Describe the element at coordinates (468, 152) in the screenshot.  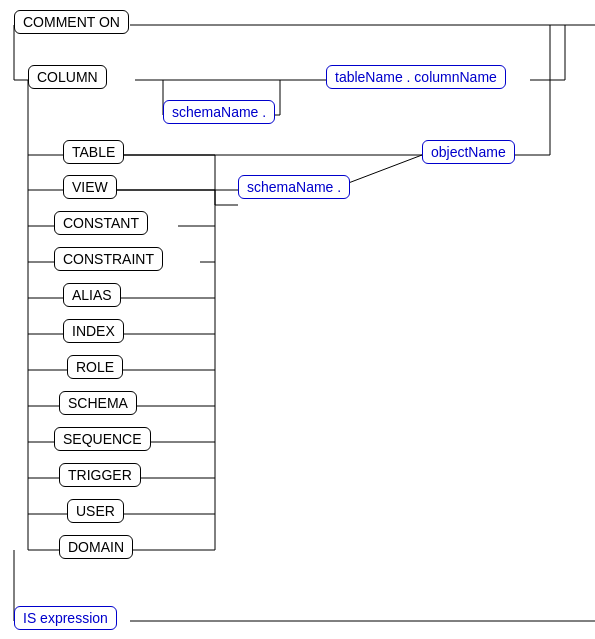
I see `object-name-box: objectName` at that location.